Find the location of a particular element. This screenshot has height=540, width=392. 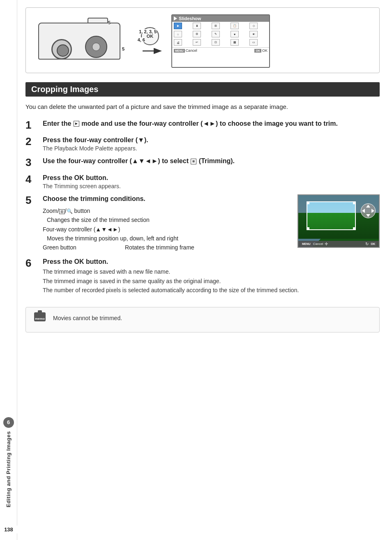

screen-icon-4: 📋 is located at coordinates (235, 26).